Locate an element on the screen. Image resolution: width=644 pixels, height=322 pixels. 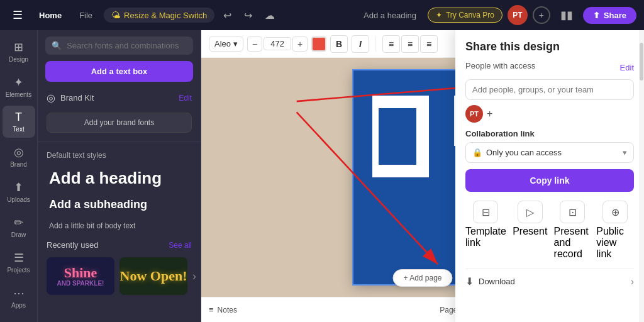
heading-style-sample: Add a heading is located at coordinates (119, 179).